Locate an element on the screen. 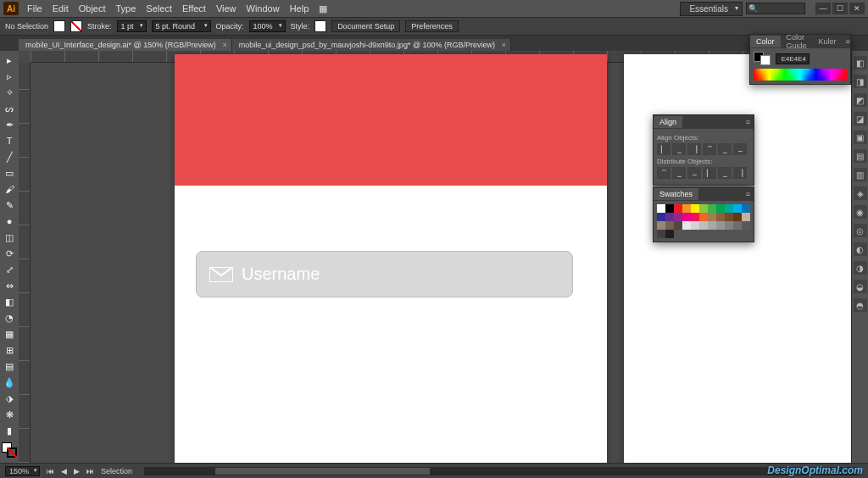 The width and height of the screenshot is (868, 478). distribute-bottom-button: ⎽ is located at coordinates (694, 173).